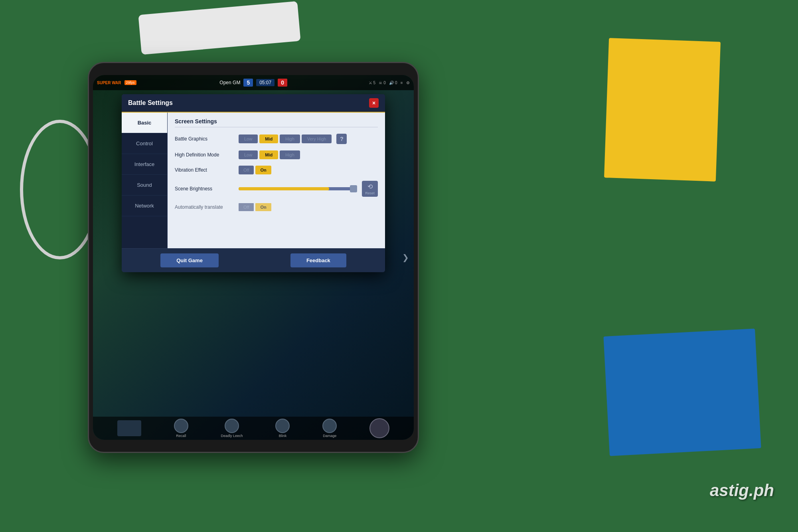 The width and height of the screenshot is (798, 532). Describe the element at coordinates (284, 189) in the screenshot. I see `brightness-slider-fill` at that location.